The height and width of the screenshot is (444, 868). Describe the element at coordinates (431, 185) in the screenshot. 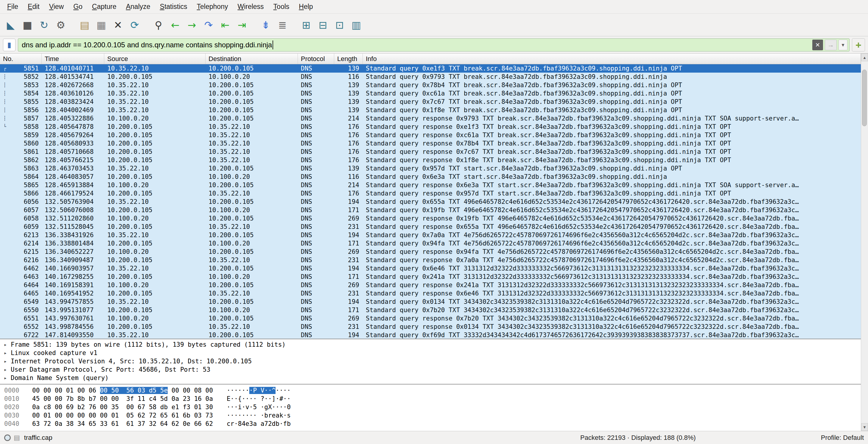

I see `packet-row: 5865 128.465913884 10.100.0.20 10.200.0.…` at that location.